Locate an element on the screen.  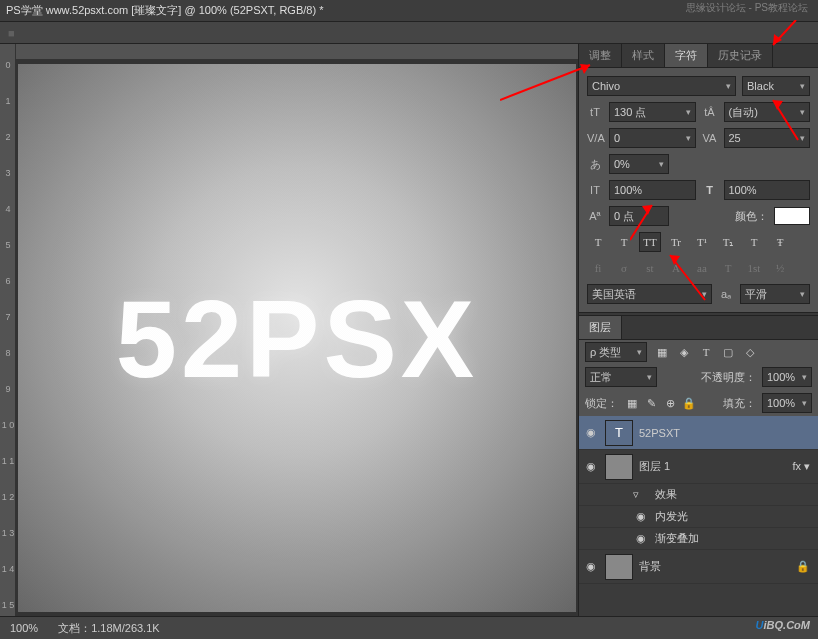
layer-name: 背景 is located at coordinates (650, 566).